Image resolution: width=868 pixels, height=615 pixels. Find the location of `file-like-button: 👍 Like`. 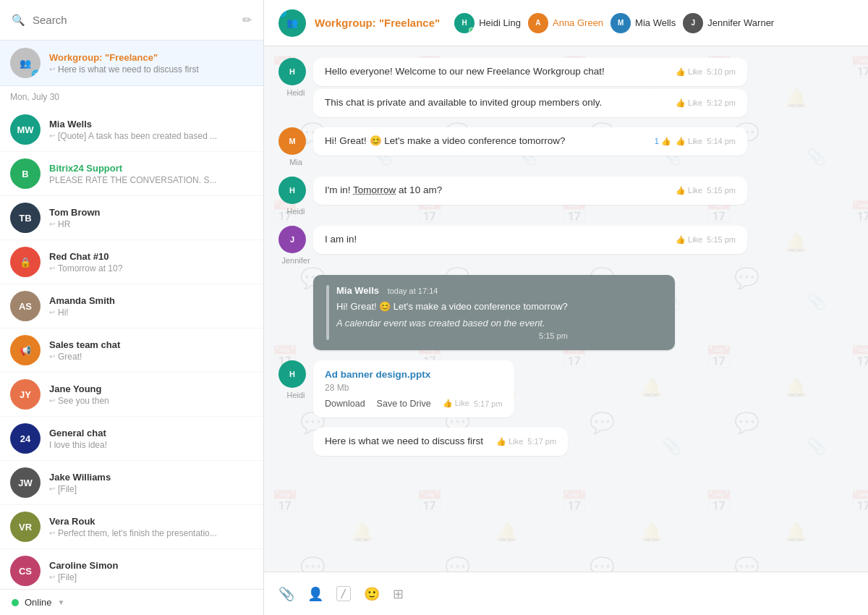

file-like-button: 👍 Like is located at coordinates (456, 404).